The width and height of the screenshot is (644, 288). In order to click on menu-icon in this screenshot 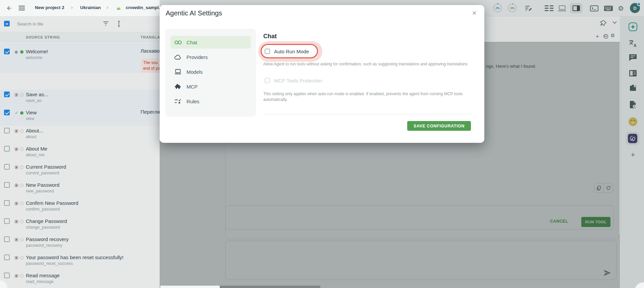, I will do `click(22, 8)`.